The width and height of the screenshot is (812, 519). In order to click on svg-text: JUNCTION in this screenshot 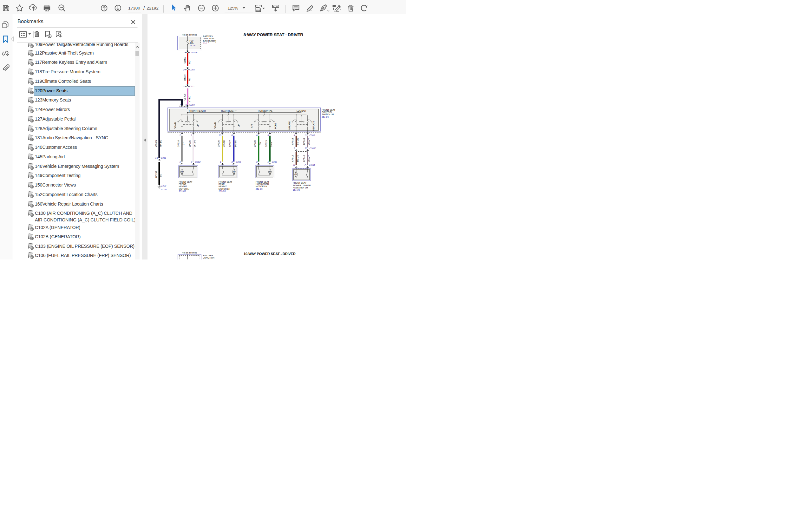, I will do `click(208, 38)`.